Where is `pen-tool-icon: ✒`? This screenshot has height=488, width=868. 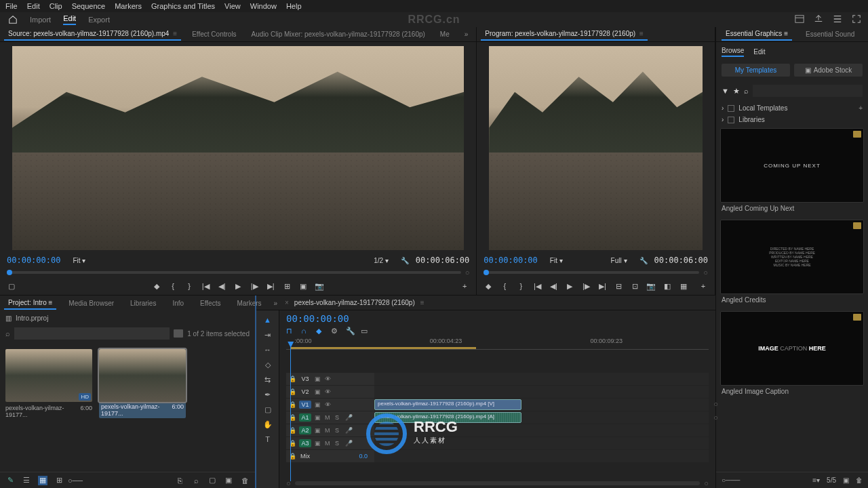
pen-tool-icon: ✒ is located at coordinates (268, 394).